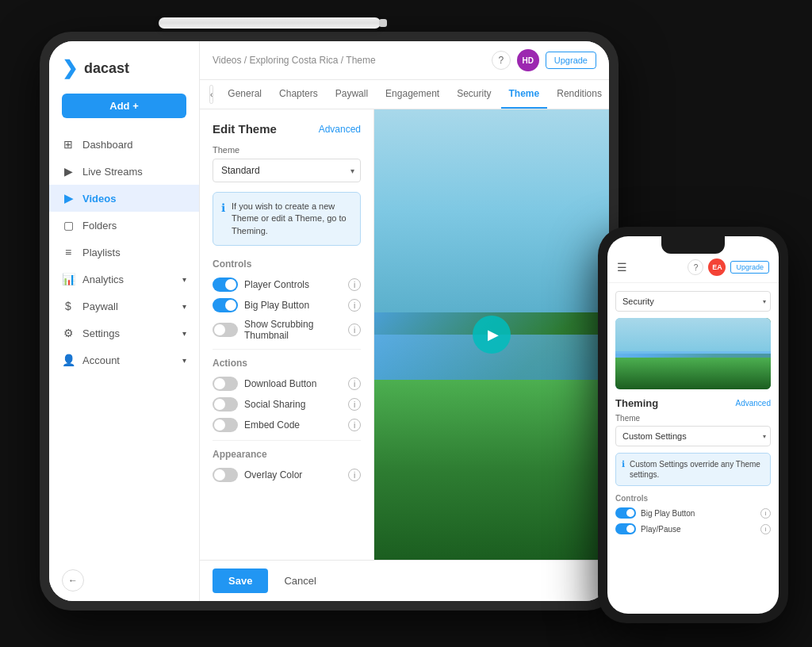 This screenshot has height=647, width=812. I want to click on tab-general: General, so click(244, 94).